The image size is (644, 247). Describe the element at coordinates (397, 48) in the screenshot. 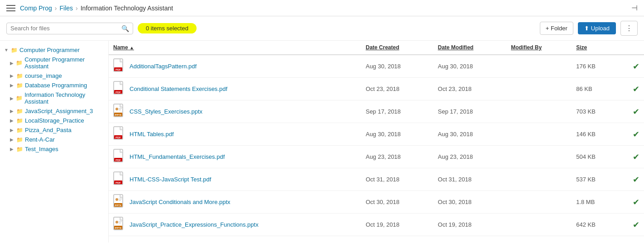

I see `col-header-date-created: Date Created` at that location.